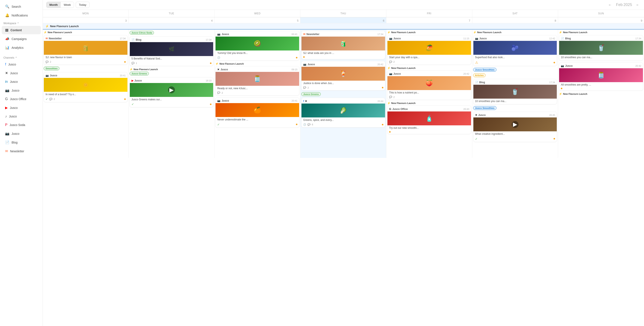 This screenshot has height=326, width=644. Describe the element at coordinates (344, 20) in the screenshot. I see `date-row: 3 4 5 6 7 8 9` at that location.